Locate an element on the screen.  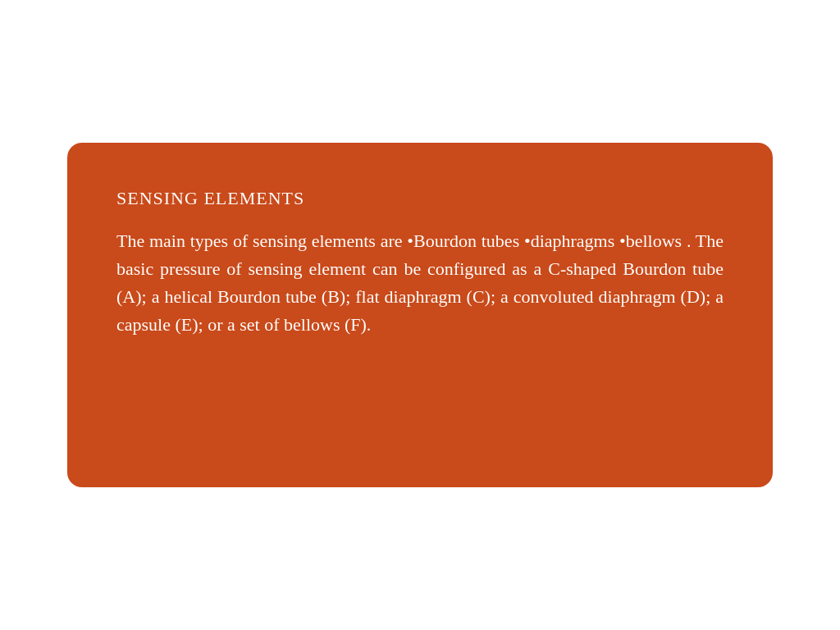
card-body: The main types of sensing elements are •… is located at coordinates (420, 283).